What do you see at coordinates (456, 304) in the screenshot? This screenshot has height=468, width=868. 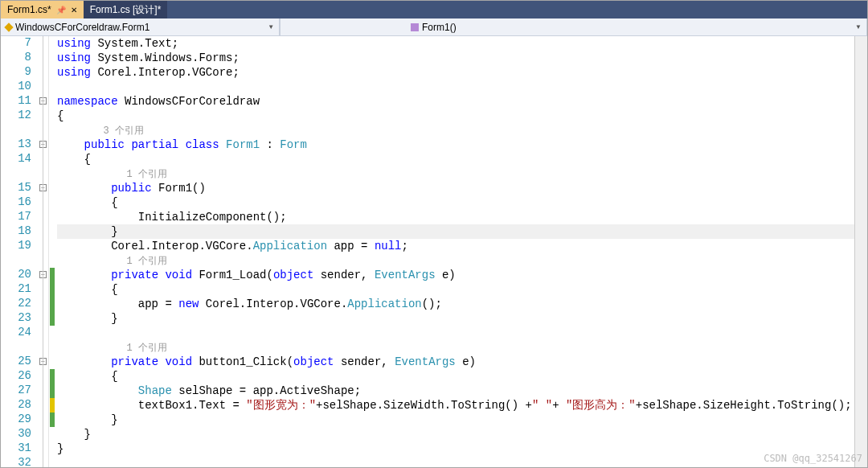 I see `code-line: app = new Corel.Interop.VGCore.Applicati…` at bounding box center [456, 304].